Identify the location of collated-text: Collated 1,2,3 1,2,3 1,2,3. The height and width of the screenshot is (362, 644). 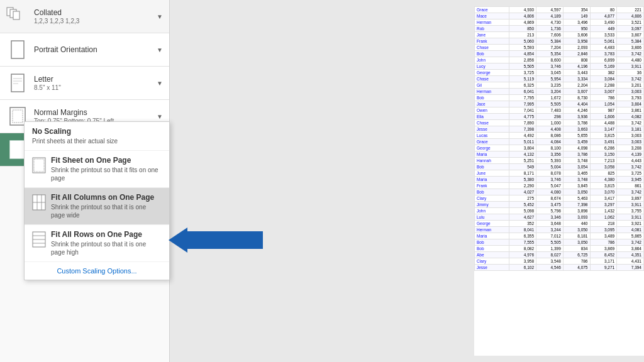
(93, 16).